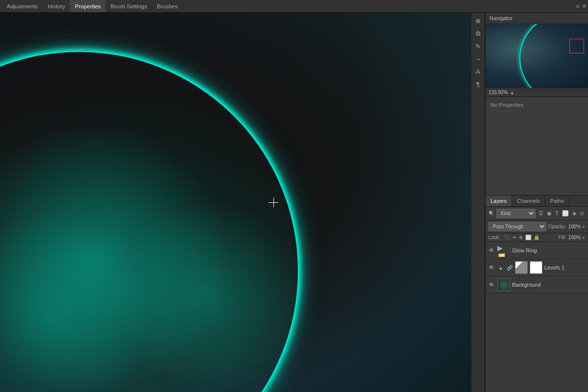 Image resolution: width=588 pixels, height=392 pixels. What do you see at coordinates (581, 6) in the screenshot?
I see `tab-overflow: » ≡` at bounding box center [581, 6].